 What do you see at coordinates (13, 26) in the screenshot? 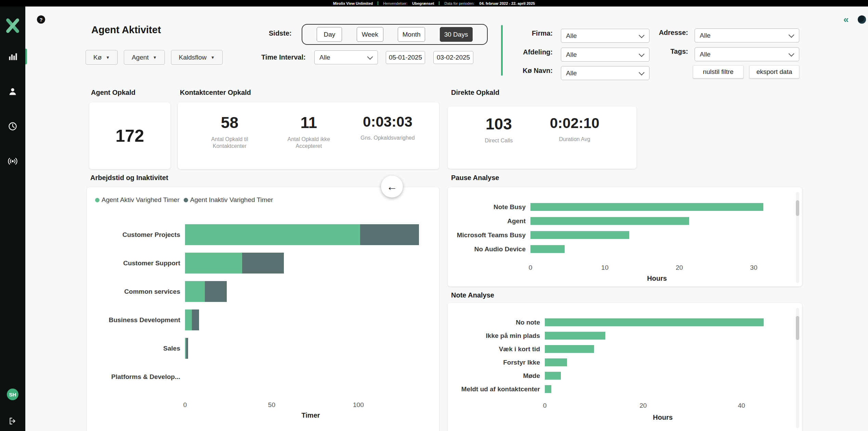
I see `logo-x-icon` at bounding box center [13, 26].